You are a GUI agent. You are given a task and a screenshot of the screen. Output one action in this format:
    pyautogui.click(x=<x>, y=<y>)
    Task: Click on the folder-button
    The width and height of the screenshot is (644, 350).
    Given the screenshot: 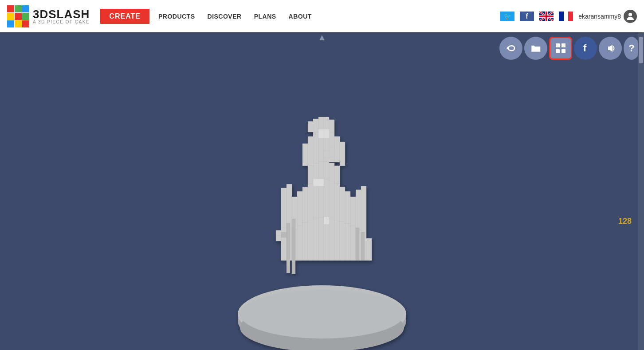 What is the action you would take?
    pyautogui.click(x=536, y=48)
    